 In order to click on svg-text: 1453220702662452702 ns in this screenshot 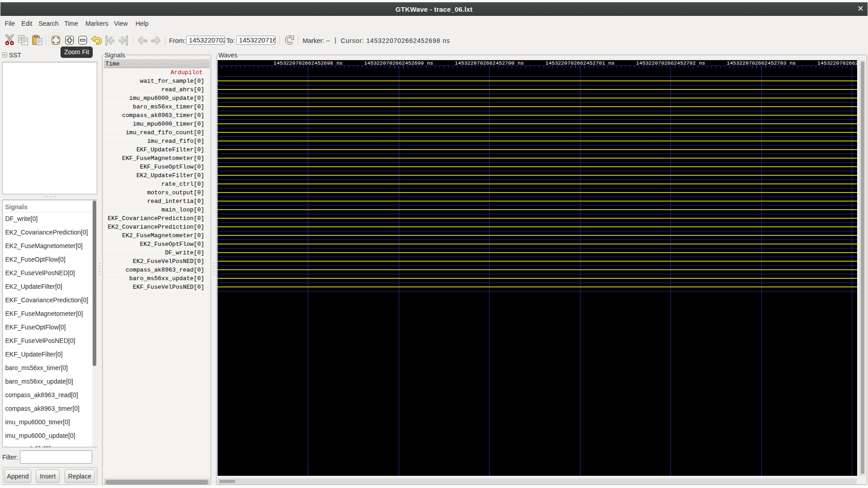, I will do `click(671, 63)`.